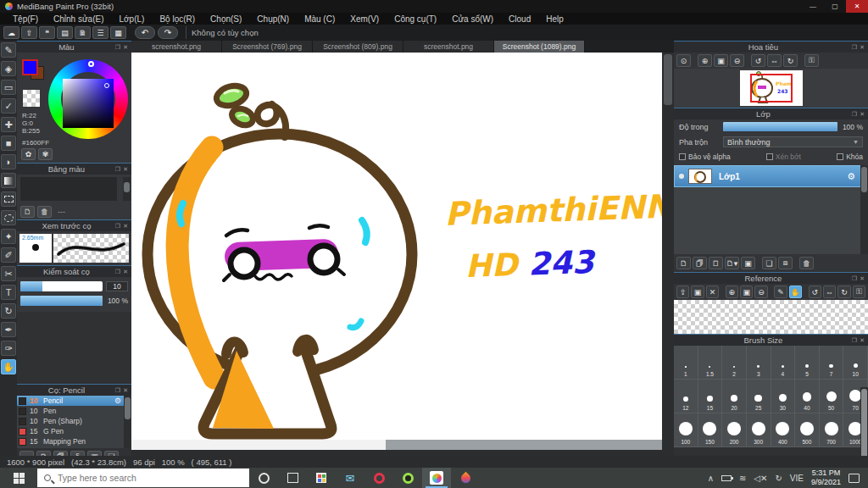  What do you see at coordinates (12, 32) in the screenshot?
I see `cloud-icon: ☁` at bounding box center [12, 32].